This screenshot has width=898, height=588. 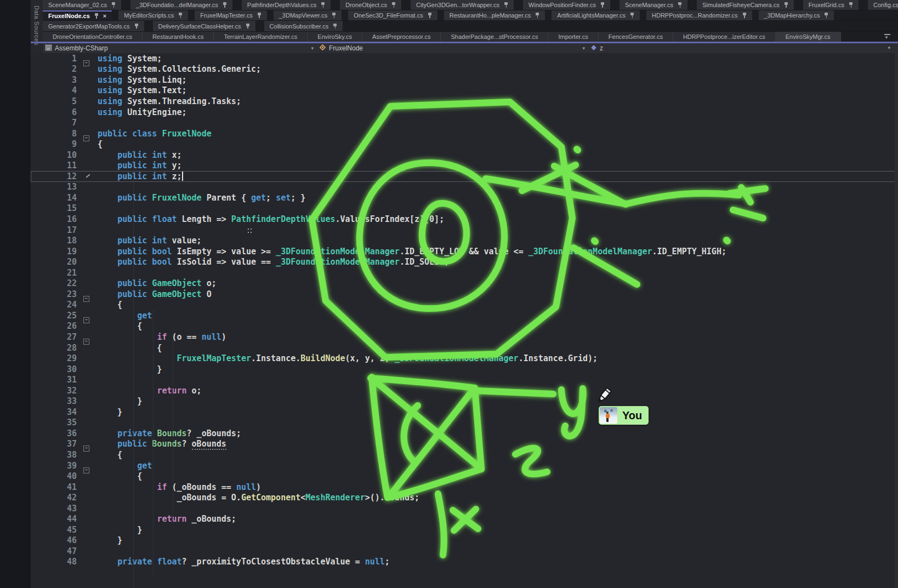 I want to click on tab-fruxelnode-cs: FruxelNode.cs×, so click(x=77, y=15).